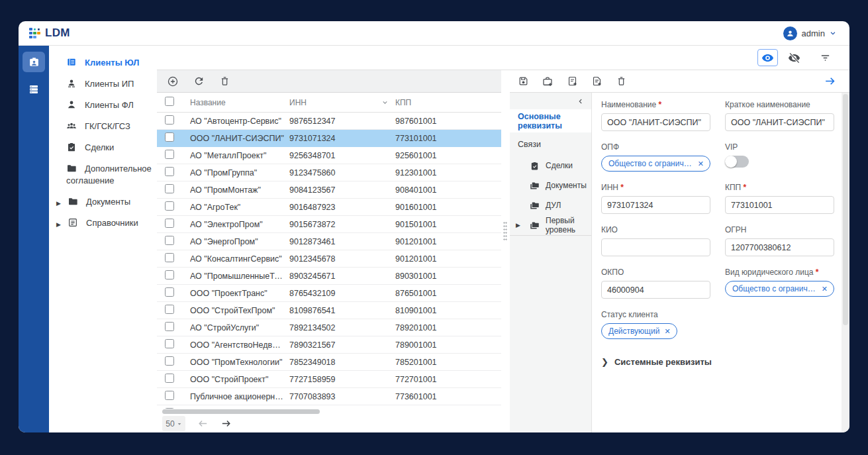 This screenshot has width=868, height=455. Describe the element at coordinates (716, 362) in the screenshot. I see `system-requisites-section: ❯ Системные реквизиты` at that location.